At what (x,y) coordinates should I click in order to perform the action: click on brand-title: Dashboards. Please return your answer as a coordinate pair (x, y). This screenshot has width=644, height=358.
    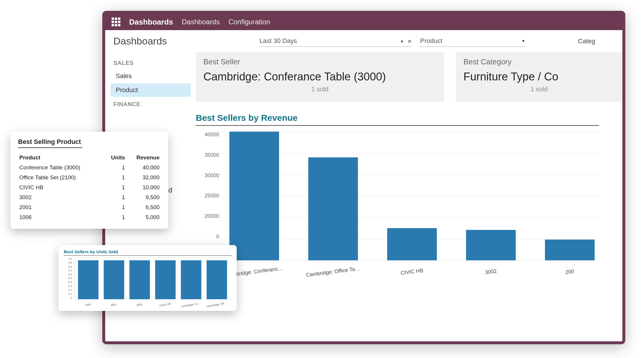
    Looking at the image, I should click on (151, 22).